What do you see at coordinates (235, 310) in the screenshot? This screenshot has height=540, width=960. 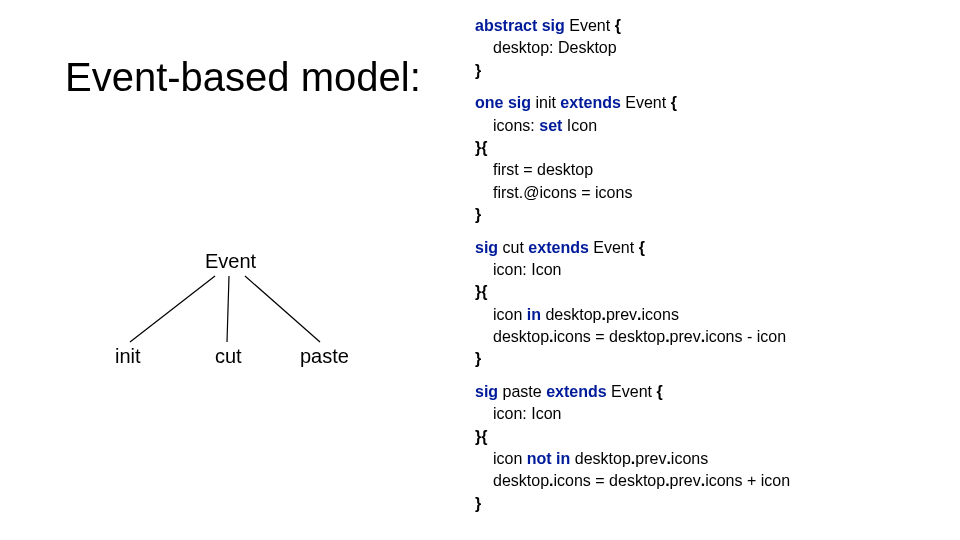 I see `tree-branches` at bounding box center [235, 310].